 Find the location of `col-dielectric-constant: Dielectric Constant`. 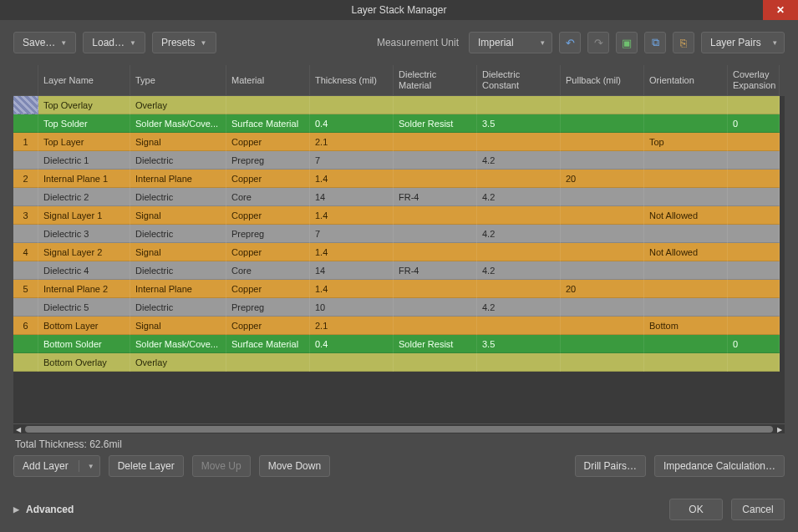

col-dielectric-constant: Dielectric Constant is located at coordinates (519, 80).